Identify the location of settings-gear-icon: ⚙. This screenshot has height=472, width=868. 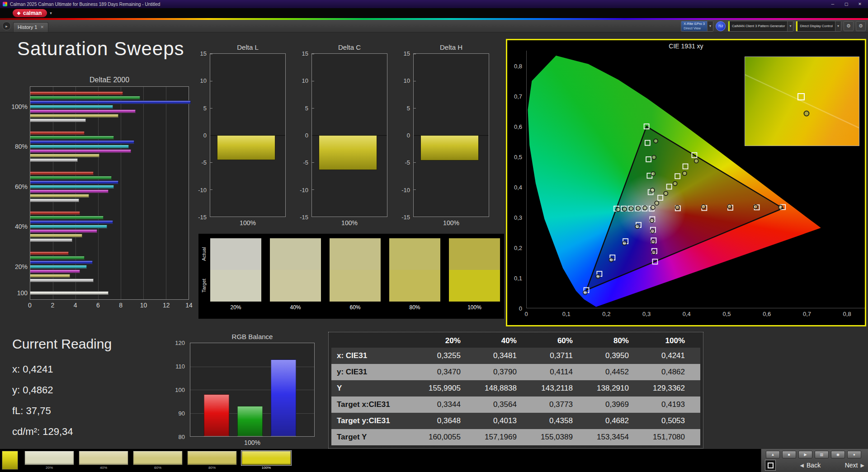
(849, 26).